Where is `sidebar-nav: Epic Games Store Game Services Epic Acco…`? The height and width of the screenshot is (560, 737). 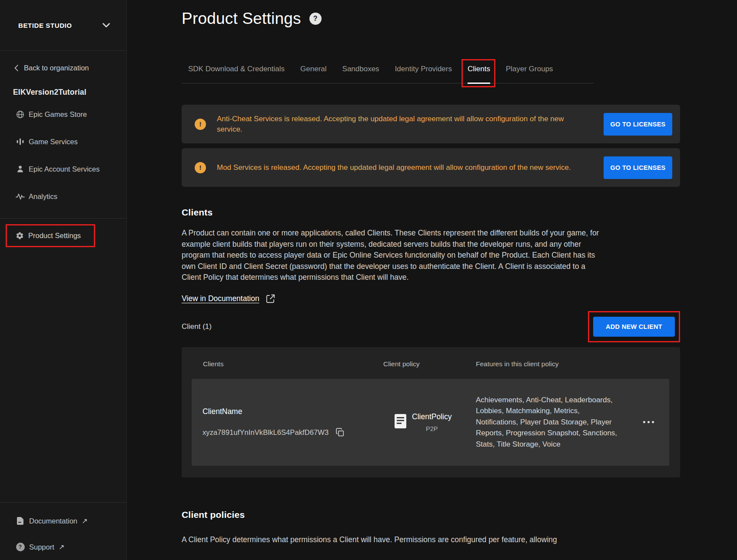 sidebar-nav: Epic Games Store Game Services Epic Acco… is located at coordinates (63, 178).